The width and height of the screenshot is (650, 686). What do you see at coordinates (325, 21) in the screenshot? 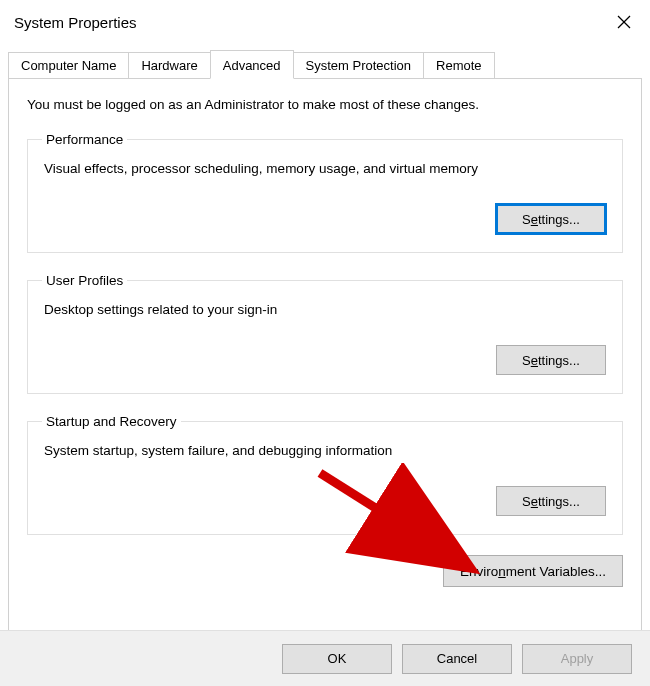
I see `titlebar: System Properties` at bounding box center [325, 21].